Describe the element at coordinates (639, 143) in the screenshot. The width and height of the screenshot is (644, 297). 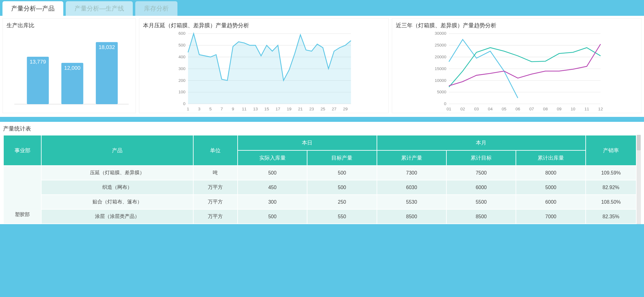
I see `scrollbar-thumb` at that location.